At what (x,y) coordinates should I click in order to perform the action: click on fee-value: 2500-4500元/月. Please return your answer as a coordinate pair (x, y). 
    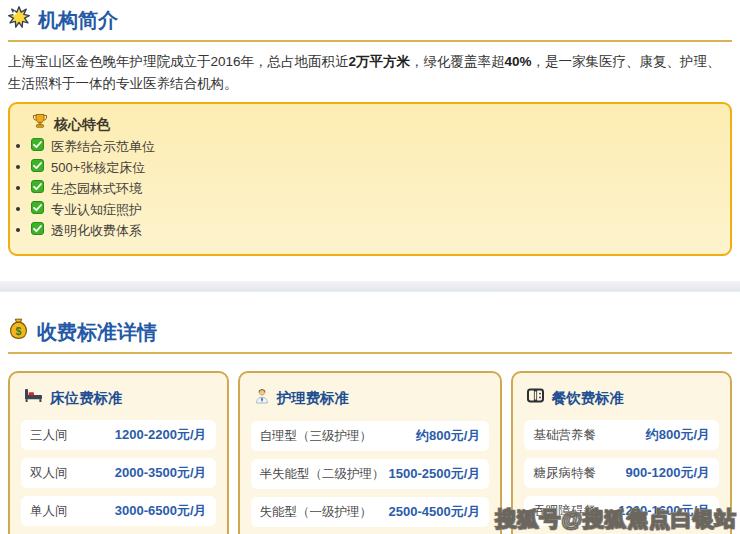
    Looking at the image, I should click on (435, 512).